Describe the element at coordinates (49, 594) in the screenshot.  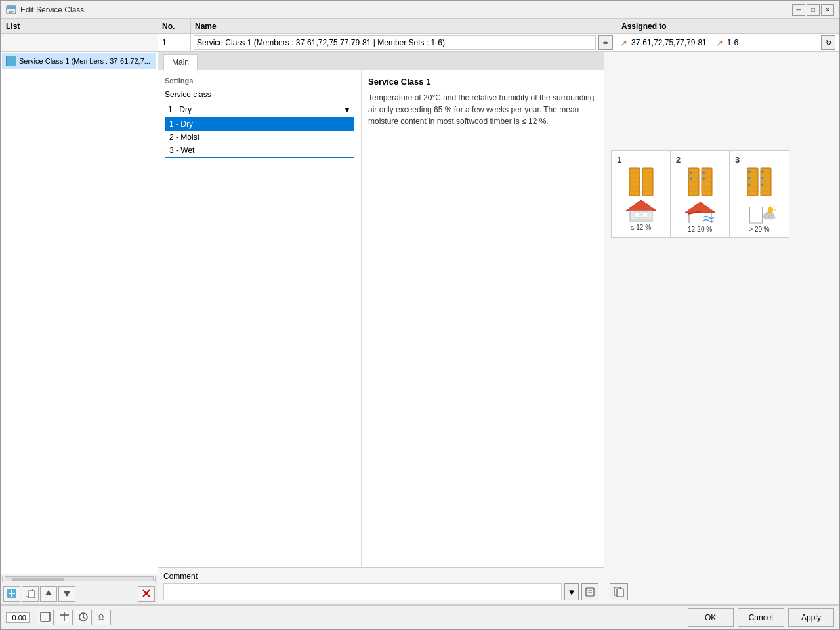
I see `move-up-button` at that location.